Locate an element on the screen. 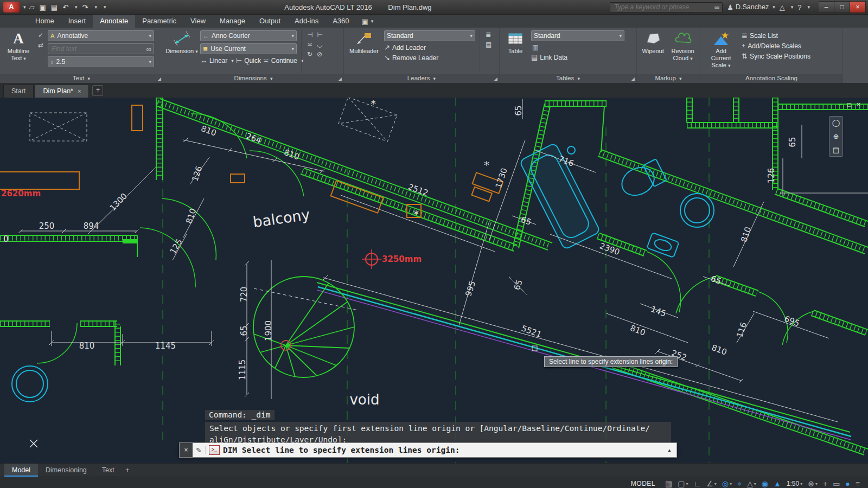  revision-cloud-button: Revision Cloud▾ is located at coordinates (682, 46).